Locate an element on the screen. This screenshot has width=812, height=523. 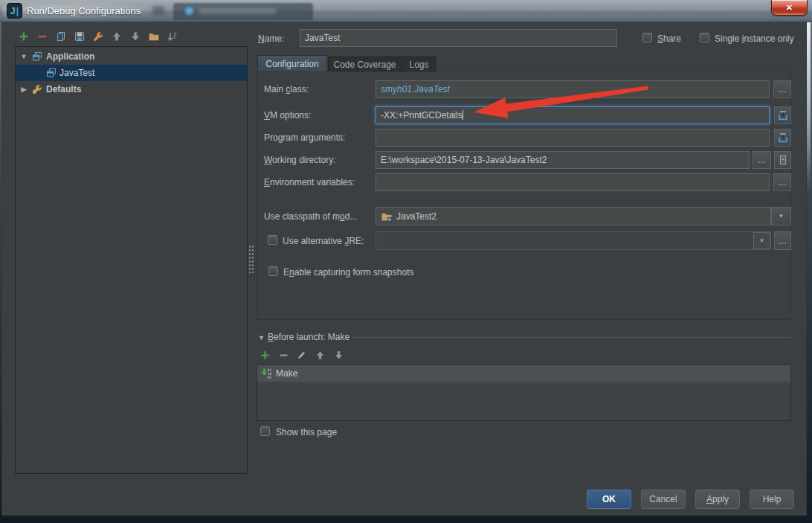
wrench-icon is located at coordinates (98, 36).